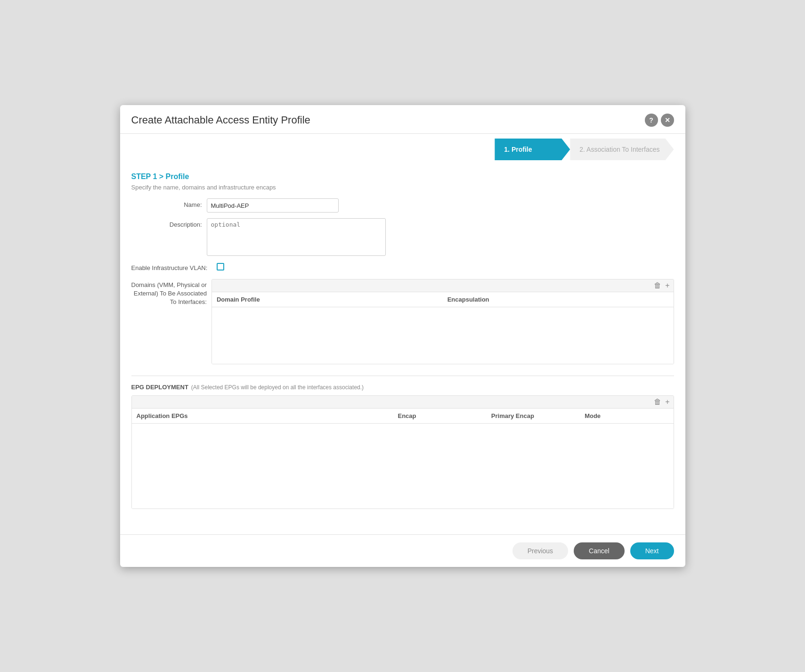 The height and width of the screenshot is (672, 805). Describe the element at coordinates (599, 551) in the screenshot. I see `cancel-button: Cancel` at that location.